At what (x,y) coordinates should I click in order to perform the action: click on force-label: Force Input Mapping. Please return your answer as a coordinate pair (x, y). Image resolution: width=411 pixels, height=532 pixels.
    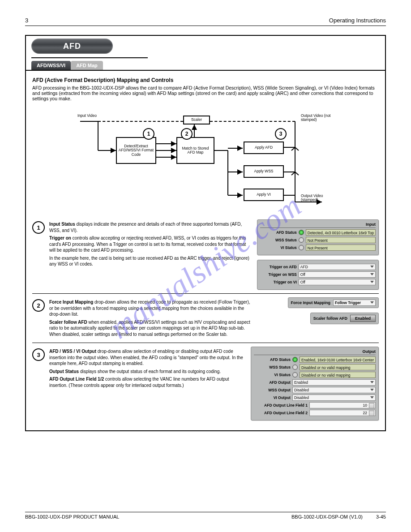
    Looking at the image, I should click on (311, 303).